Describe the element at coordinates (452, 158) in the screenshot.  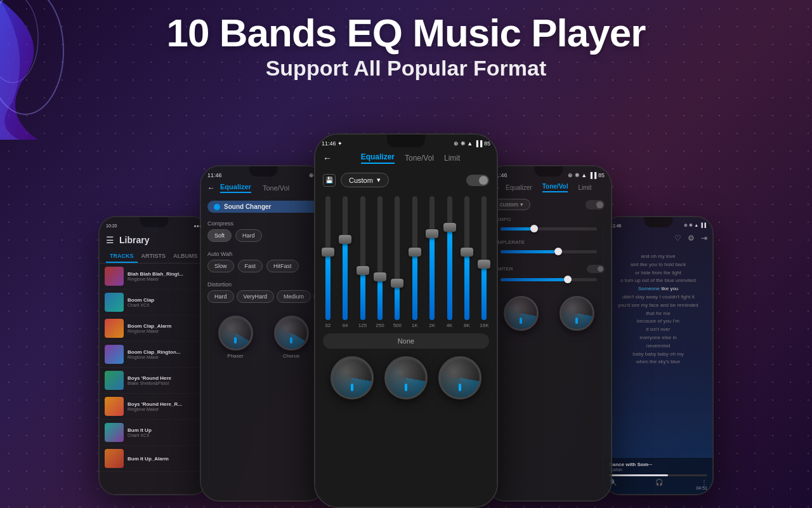
I see `ctab-limit: Limit` at that location.